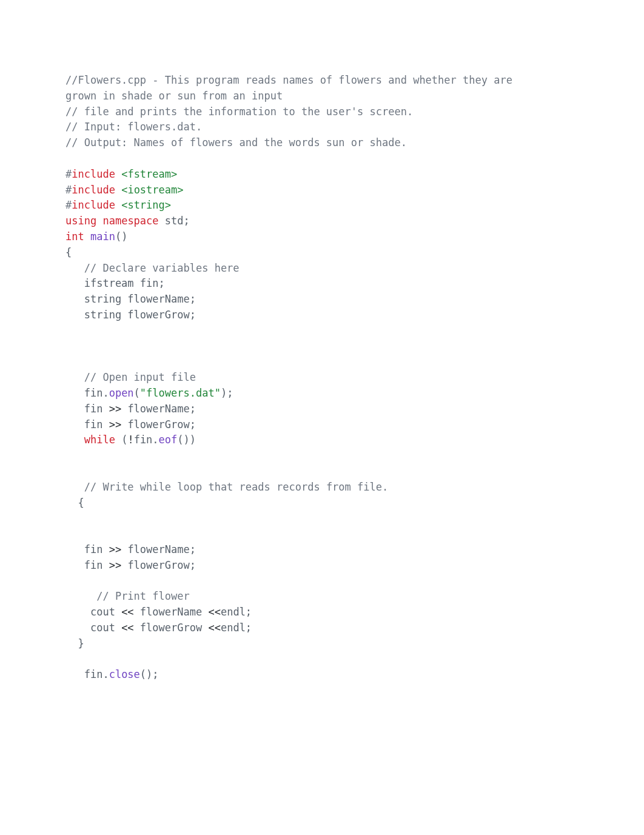  I want to click on code-token: (, so click(137, 393).